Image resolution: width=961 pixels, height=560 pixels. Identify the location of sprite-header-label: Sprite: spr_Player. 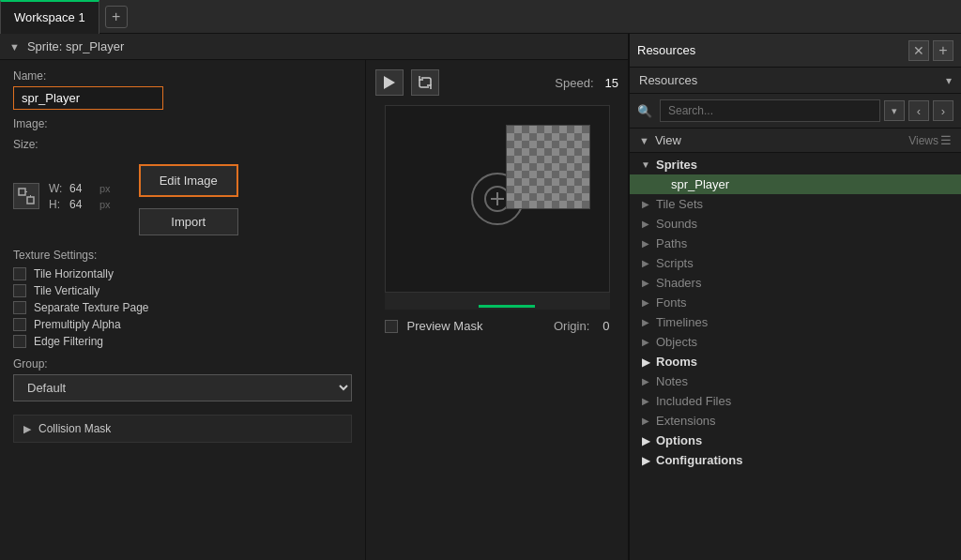
(75, 47).